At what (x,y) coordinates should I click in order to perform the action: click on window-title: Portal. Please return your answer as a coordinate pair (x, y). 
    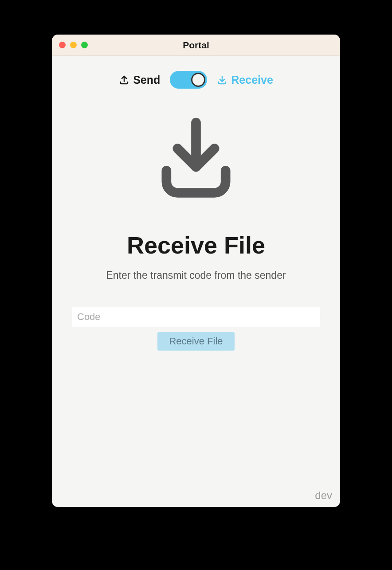
    Looking at the image, I should click on (196, 45).